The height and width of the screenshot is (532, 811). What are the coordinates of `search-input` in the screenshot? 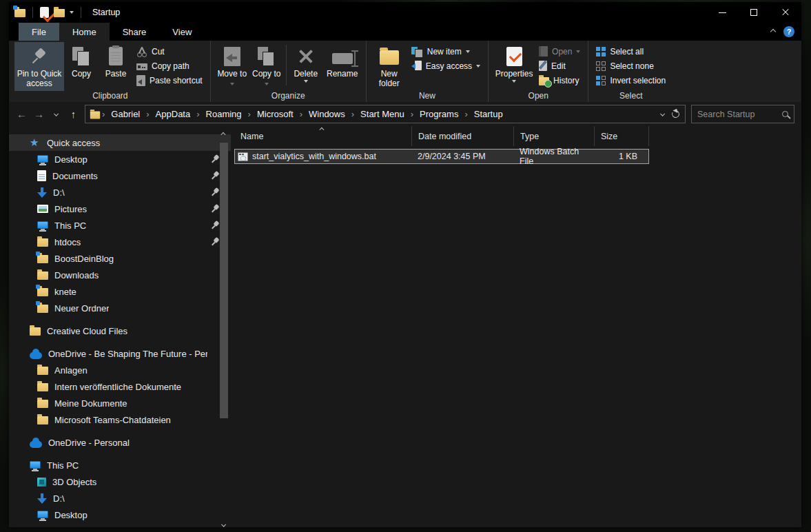 It's located at (740, 114).